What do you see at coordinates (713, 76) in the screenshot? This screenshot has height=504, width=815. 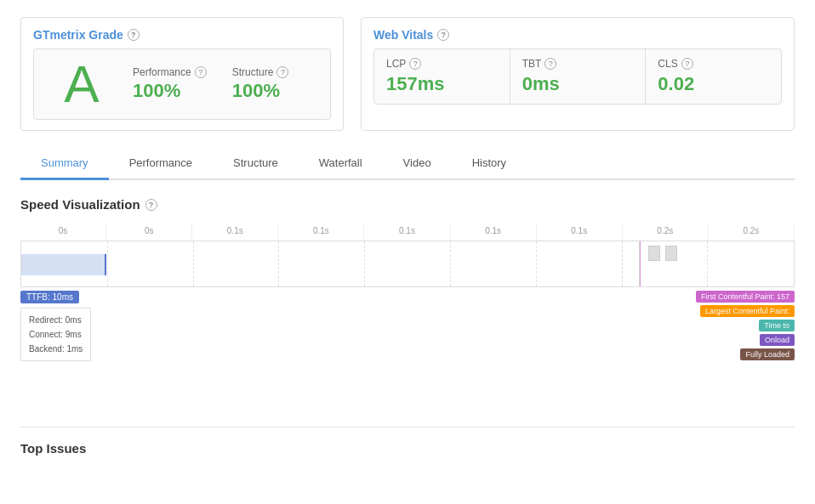 I see `cls-vital: CLS ? 0.02` at bounding box center [713, 76].